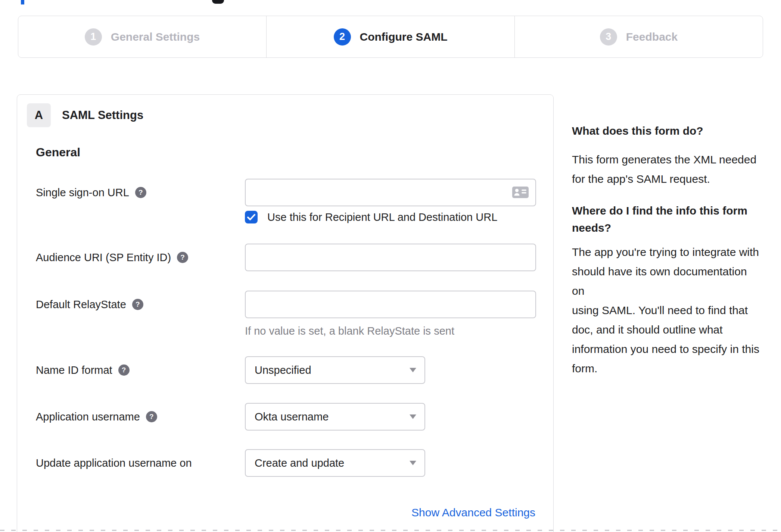 The width and height of the screenshot is (781, 532). What do you see at coordinates (666, 219) in the screenshot?
I see `sidebar-question-2: Where do I find the info this form needs…` at bounding box center [666, 219].